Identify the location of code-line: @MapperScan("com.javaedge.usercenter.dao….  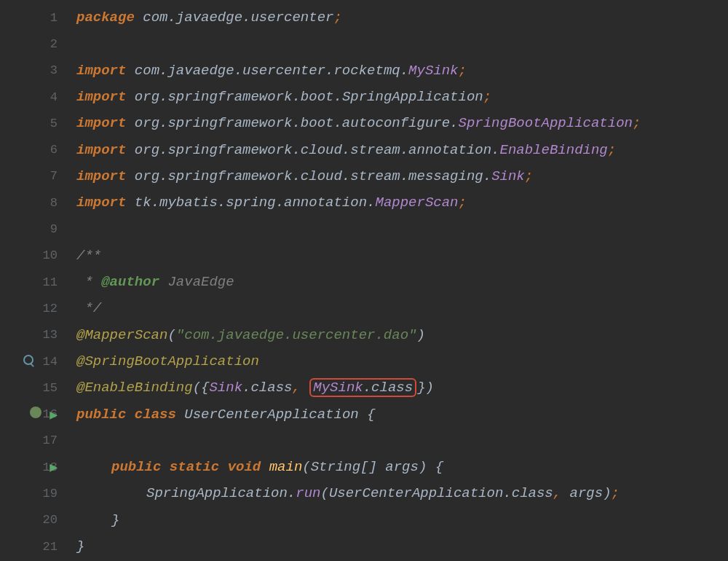
(402, 335).